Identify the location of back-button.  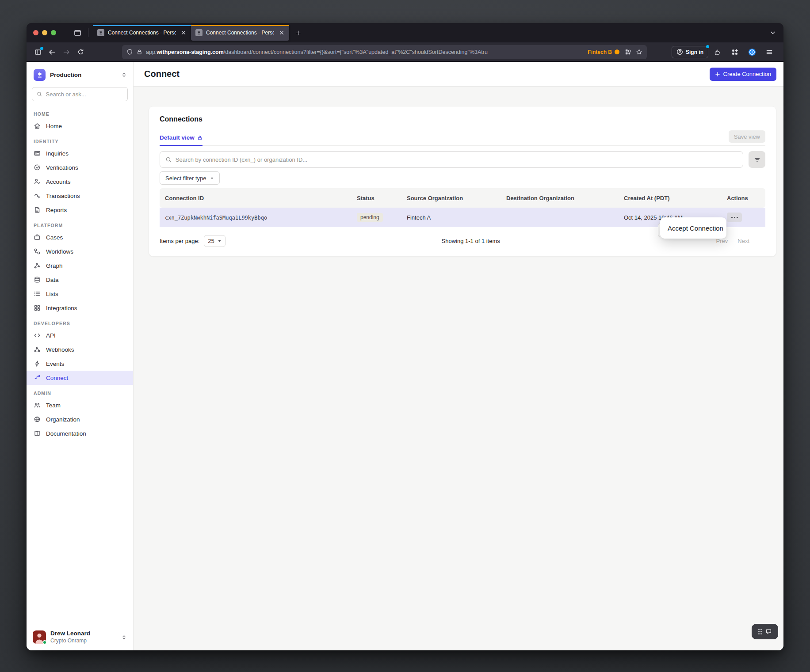
(52, 52).